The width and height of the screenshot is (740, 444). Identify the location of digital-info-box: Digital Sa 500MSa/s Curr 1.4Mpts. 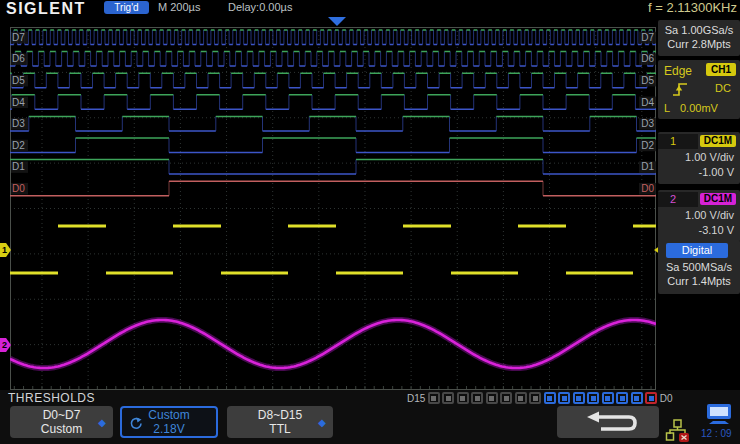
(699, 267).